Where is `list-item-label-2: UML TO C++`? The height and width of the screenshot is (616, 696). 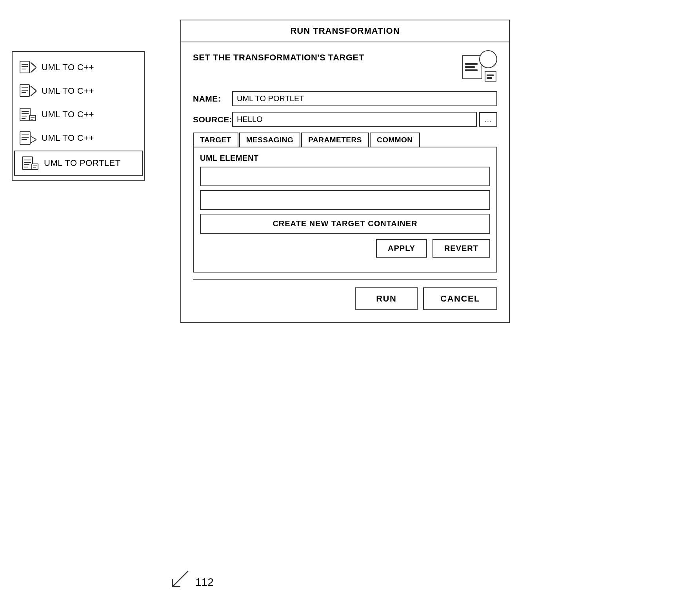 list-item-label-2: UML TO C++ is located at coordinates (68, 91).